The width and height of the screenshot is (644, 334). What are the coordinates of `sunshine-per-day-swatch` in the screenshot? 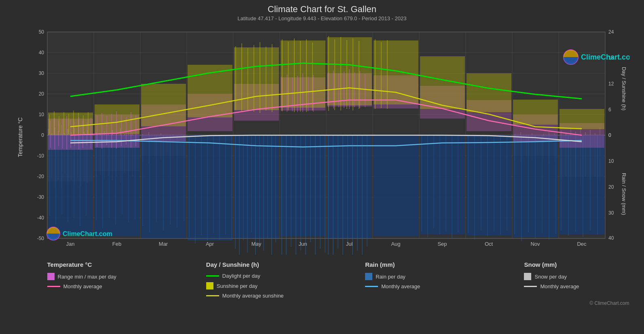 It's located at (210, 286).